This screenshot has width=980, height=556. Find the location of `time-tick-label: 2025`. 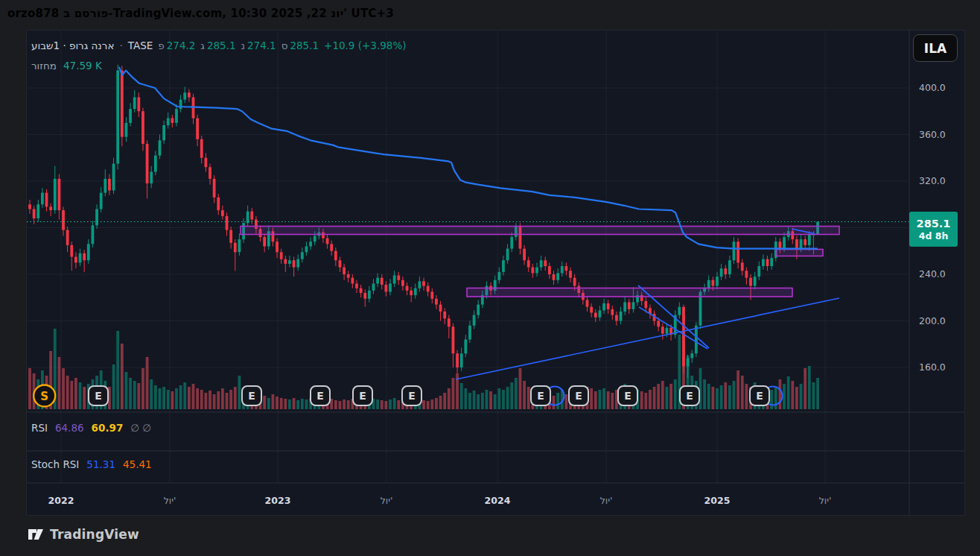

time-tick-label: 2025 is located at coordinates (717, 501).